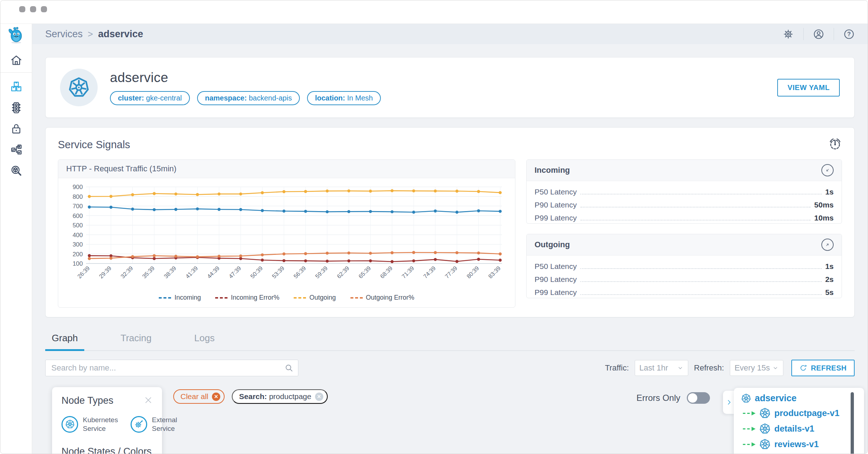 The height and width of the screenshot is (454, 868). I want to click on clear-all-chip: Clear all ✕, so click(199, 397).